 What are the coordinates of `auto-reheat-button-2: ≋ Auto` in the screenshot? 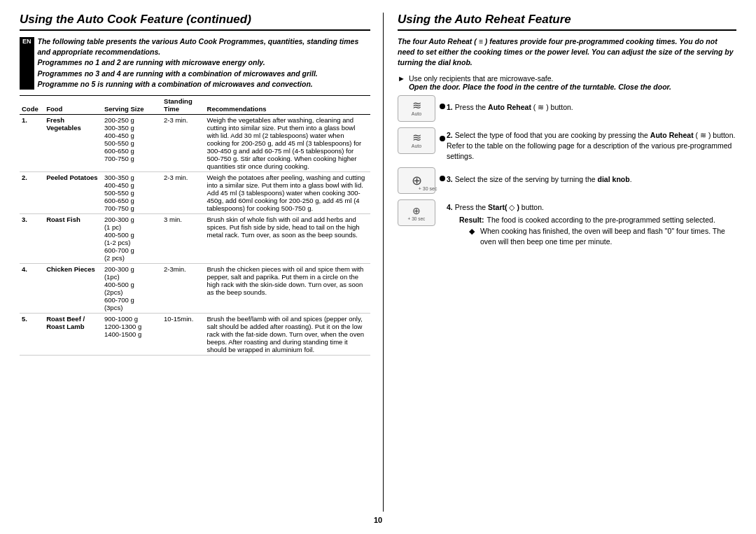 It's located at (416, 141).